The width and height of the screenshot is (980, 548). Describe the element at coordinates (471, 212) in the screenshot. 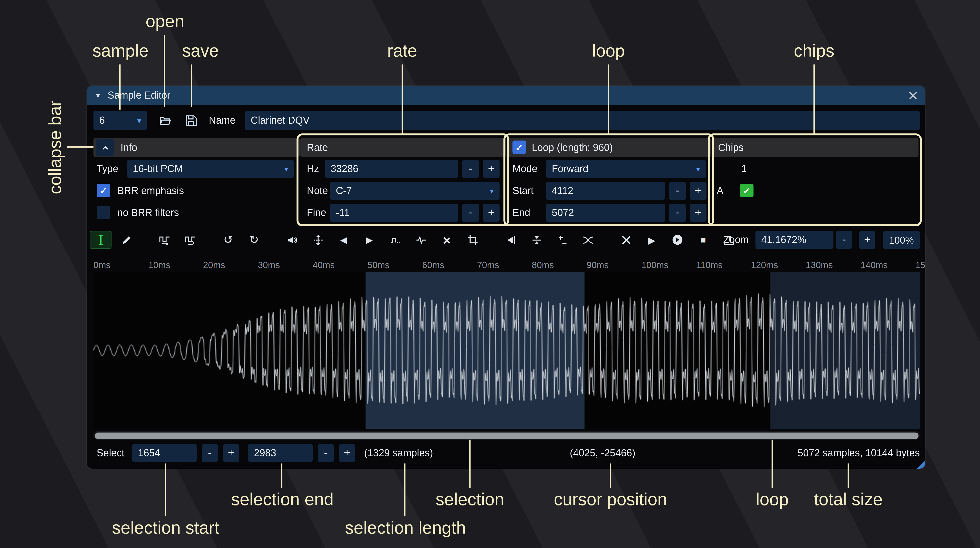

I see `fine-minus-button: -` at that location.